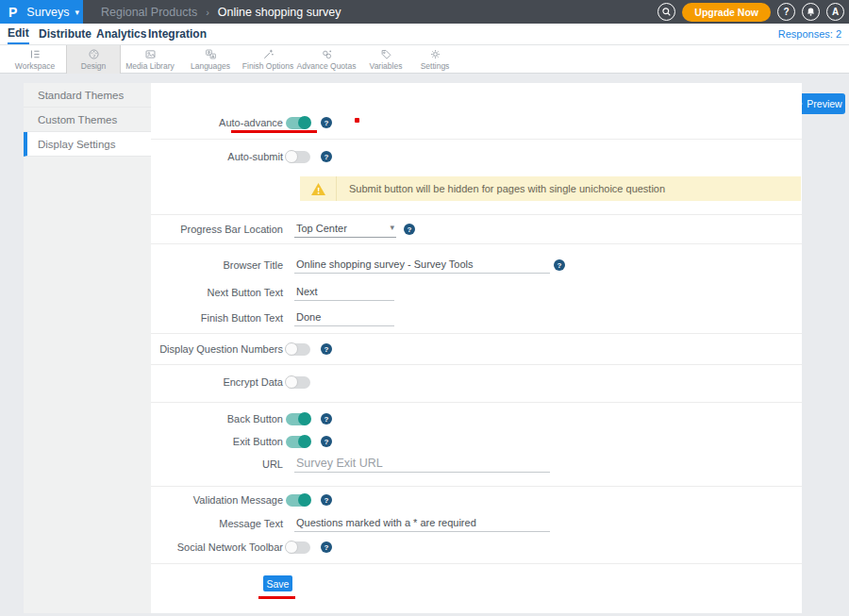 Image resolution: width=849 pixels, height=616 pixels. Describe the element at coordinates (326, 123) in the screenshot. I see `auto-advance-help-icon` at that location.